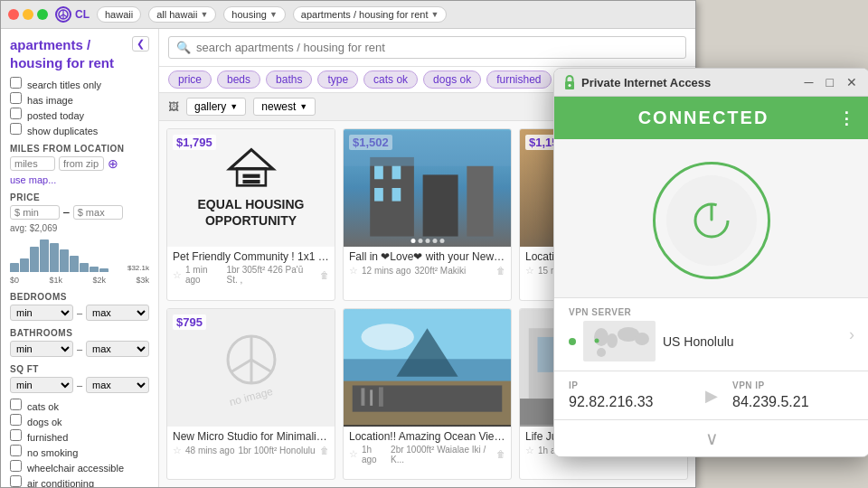 This screenshot has height=488, width=868. Describe the element at coordinates (16, 450) in the screenshot. I see `no-smoking-checkbox` at that location.